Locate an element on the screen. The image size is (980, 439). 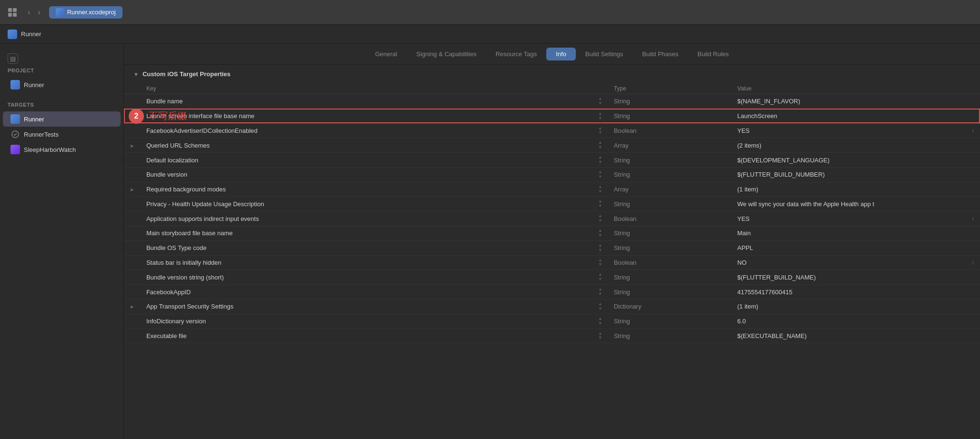
key-cell: Default localization is located at coordinates (367, 160).